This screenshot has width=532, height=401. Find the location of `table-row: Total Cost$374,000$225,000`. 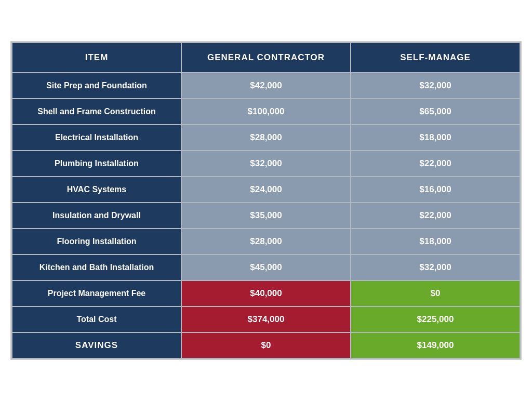

table-row: Total Cost$374,000$225,000 is located at coordinates (266, 319).